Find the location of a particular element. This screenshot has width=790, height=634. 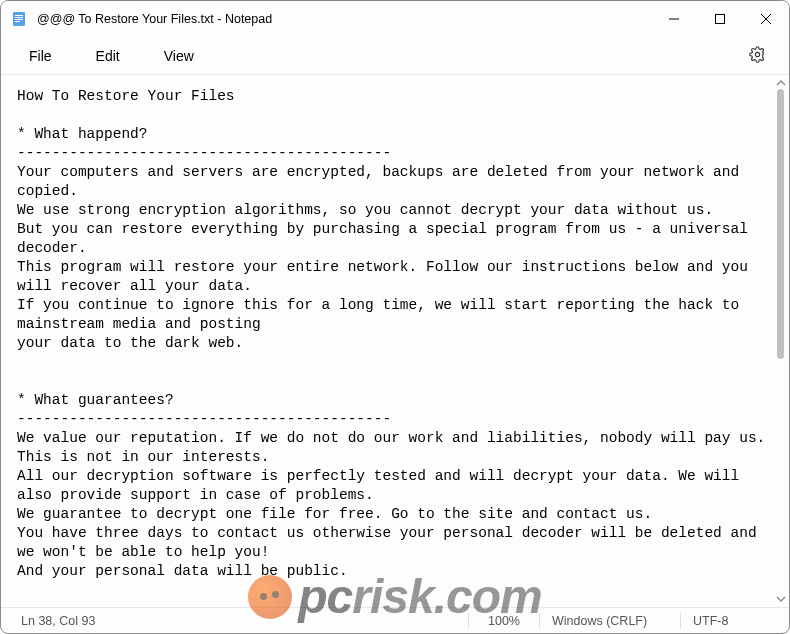

status-line-ending: Windows (CRLF) is located at coordinates (610, 620).